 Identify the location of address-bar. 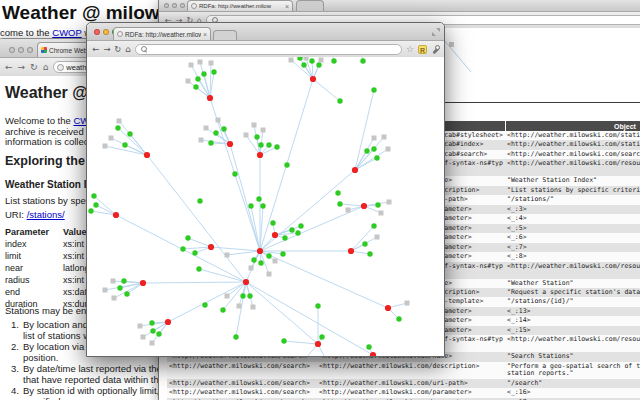
(268, 50).